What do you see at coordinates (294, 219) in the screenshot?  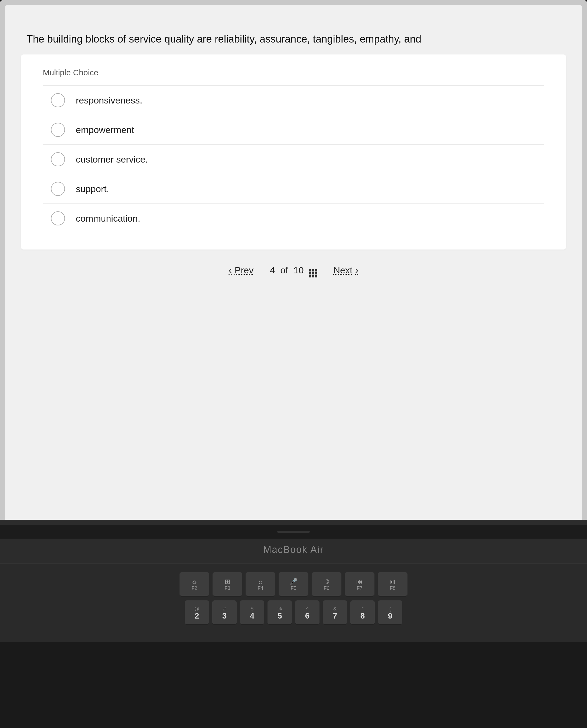 I see `option-e: communication.` at bounding box center [294, 219].